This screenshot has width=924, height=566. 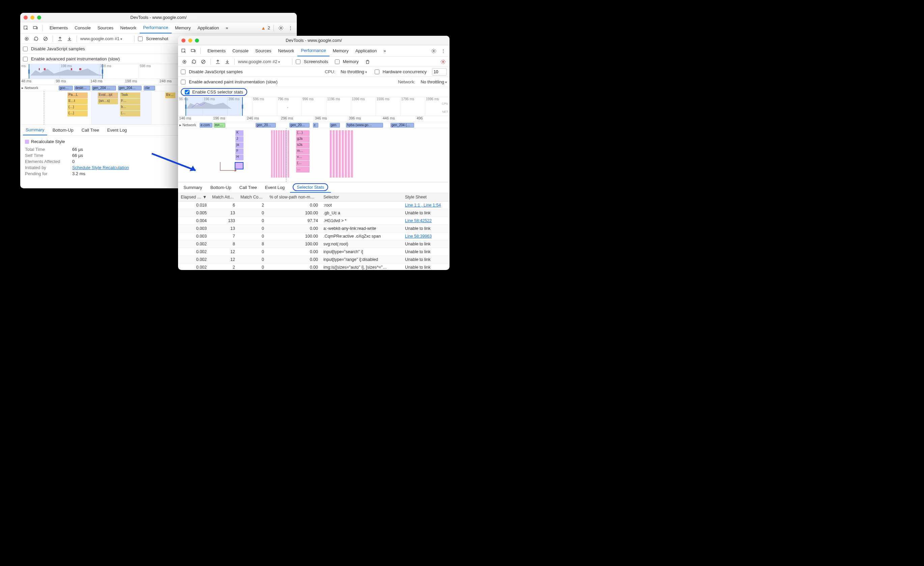 I want to click on cpu-throttle-select: No throttling, so click(x=354, y=72).